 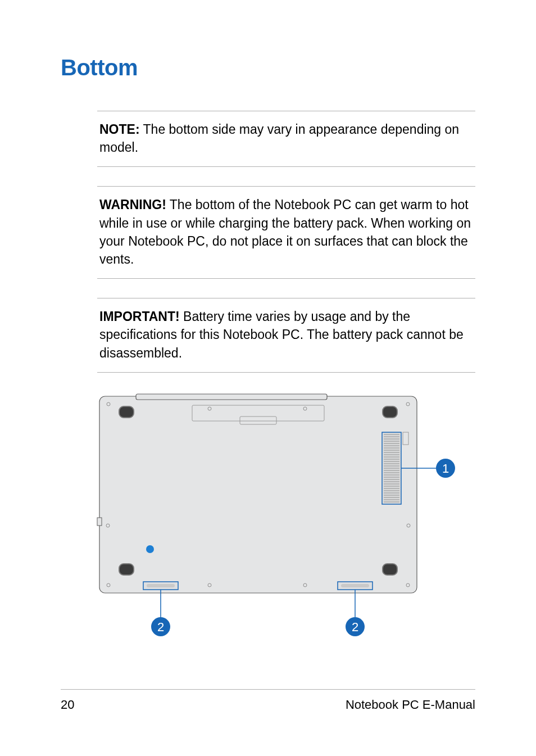 I want to click on note-body: The bottom side may vary in appearance d…, so click(x=279, y=138).